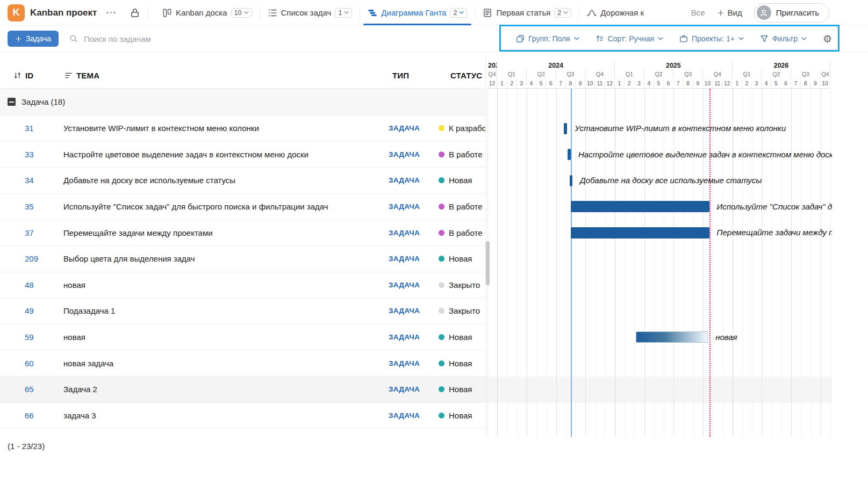 The width and height of the screenshot is (868, 477). What do you see at coordinates (186, 39) in the screenshot?
I see `search-input` at bounding box center [186, 39].